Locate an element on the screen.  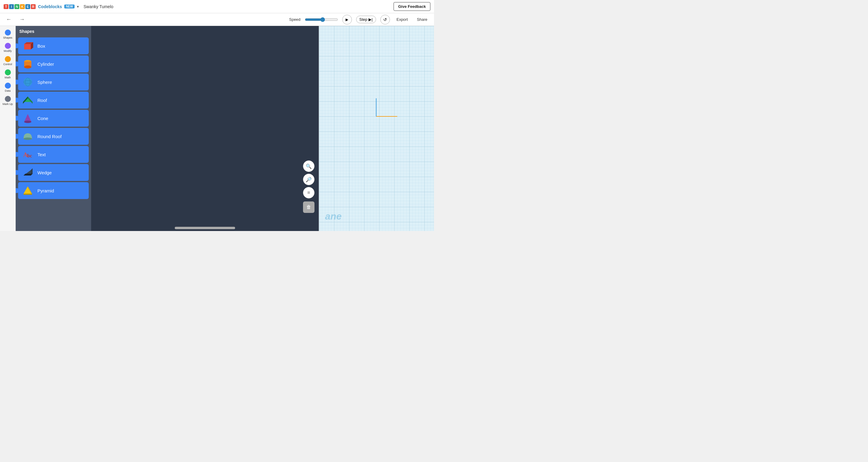
grid-svg is located at coordinates (377, 129).